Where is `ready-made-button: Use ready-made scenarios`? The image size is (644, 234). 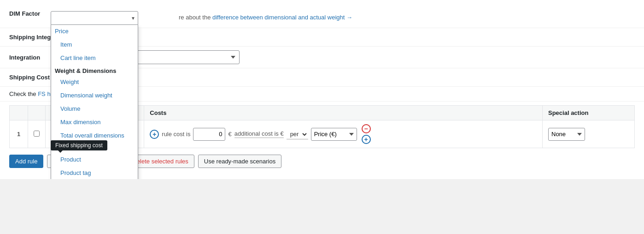 ready-made-button: Use ready-made scenarios is located at coordinates (240, 162).